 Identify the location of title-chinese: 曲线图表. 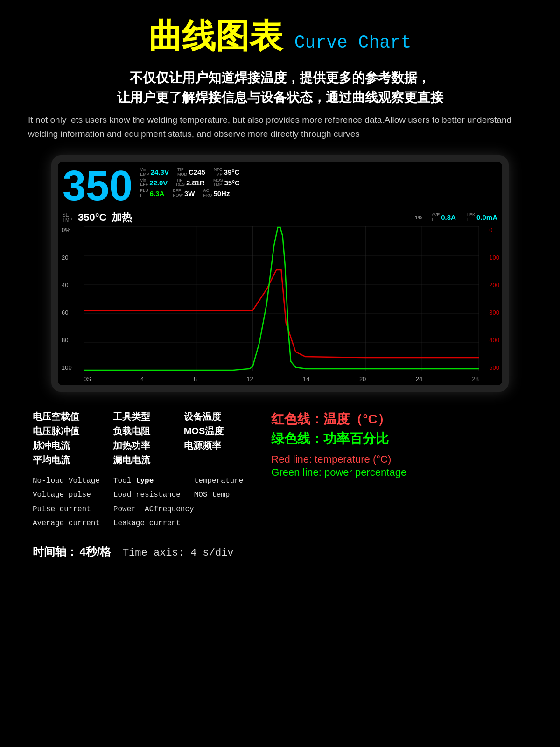
(216, 36).